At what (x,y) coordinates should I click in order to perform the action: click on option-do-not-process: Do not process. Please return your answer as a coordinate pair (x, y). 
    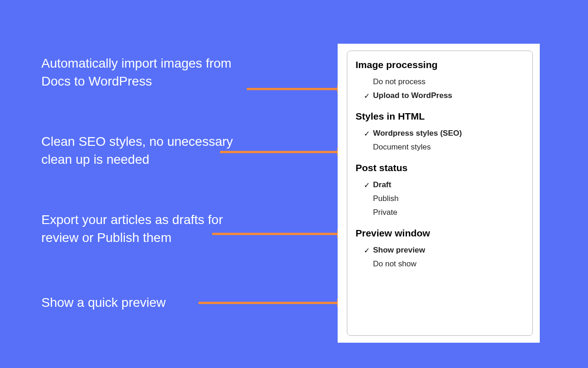
    Looking at the image, I should click on (440, 82).